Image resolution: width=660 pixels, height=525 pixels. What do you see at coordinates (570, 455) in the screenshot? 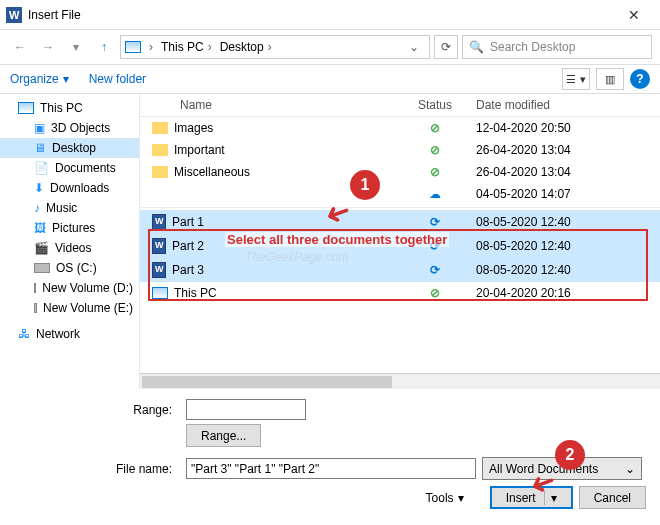
I see `annotation-callout-2: 2` at bounding box center [570, 455].